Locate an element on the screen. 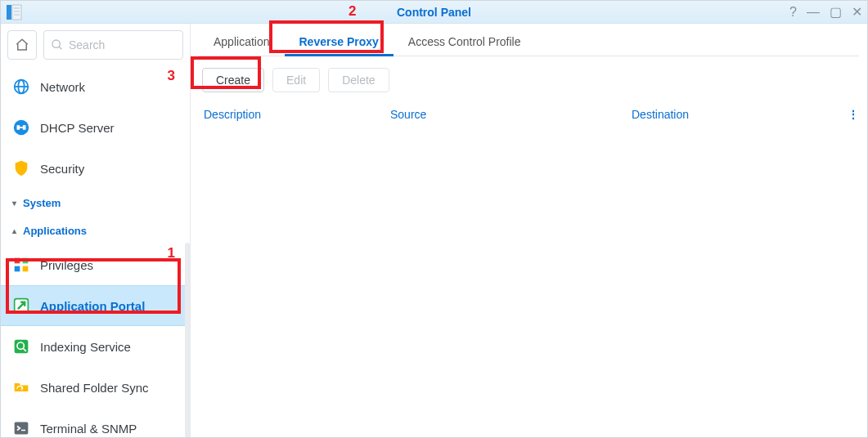 The height and width of the screenshot is (438, 868). sidebar-item-security: Security is located at coordinates (95, 168).